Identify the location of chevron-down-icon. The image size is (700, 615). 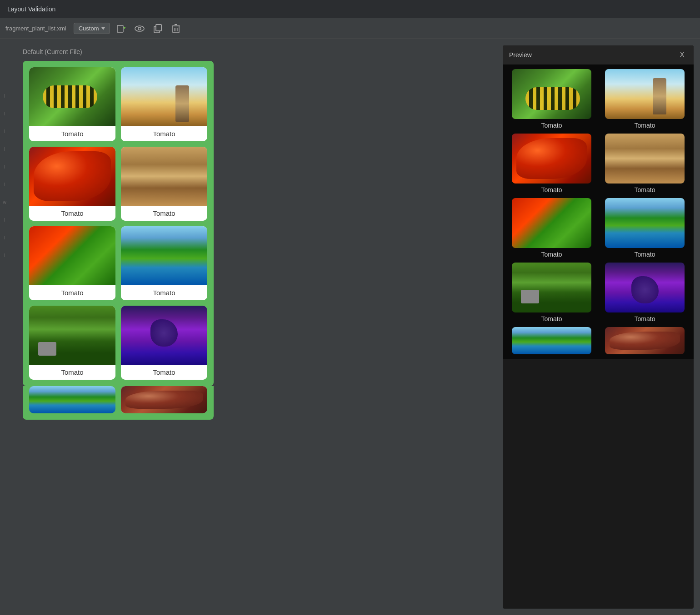
(103, 29).